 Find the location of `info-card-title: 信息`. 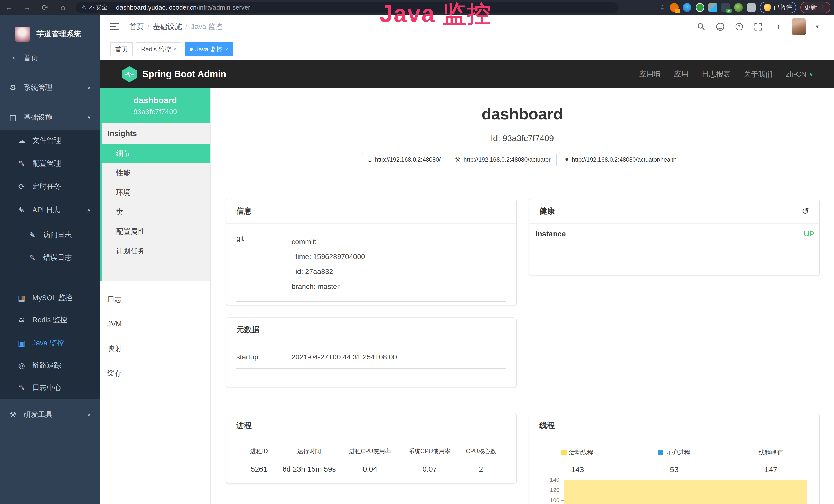

info-card-title: 信息 is located at coordinates (244, 211).